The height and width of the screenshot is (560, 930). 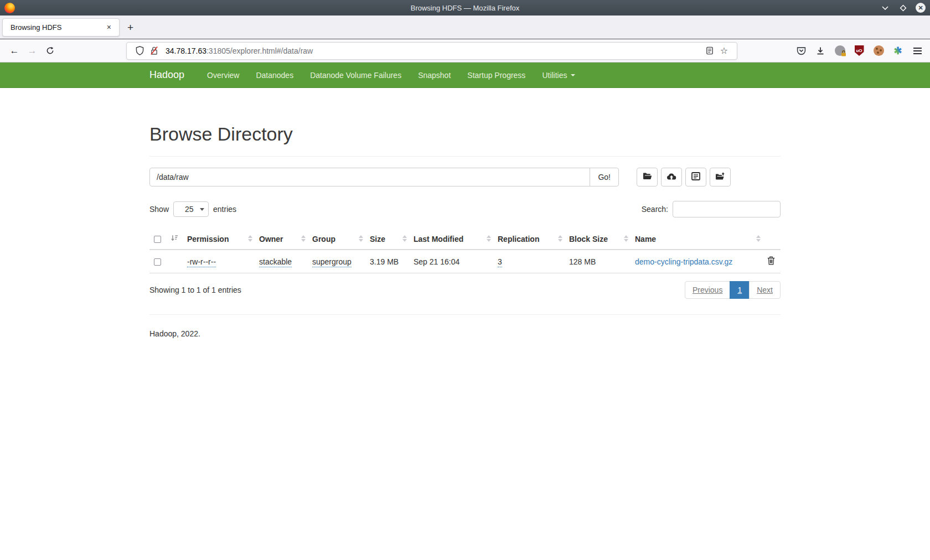 I want to click on page-size-select-wrap: 25, so click(x=191, y=209).